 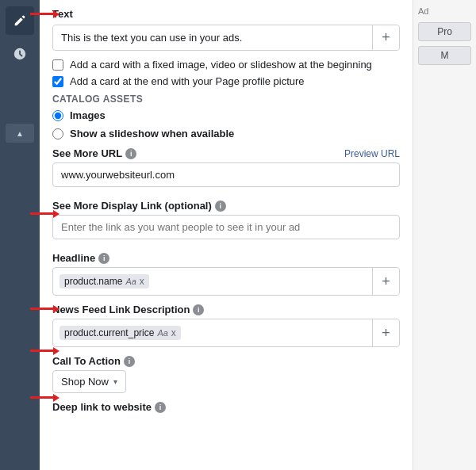 What do you see at coordinates (109, 333) in the screenshot?
I see `news-feed-tag-text: product.current_price` at bounding box center [109, 333].